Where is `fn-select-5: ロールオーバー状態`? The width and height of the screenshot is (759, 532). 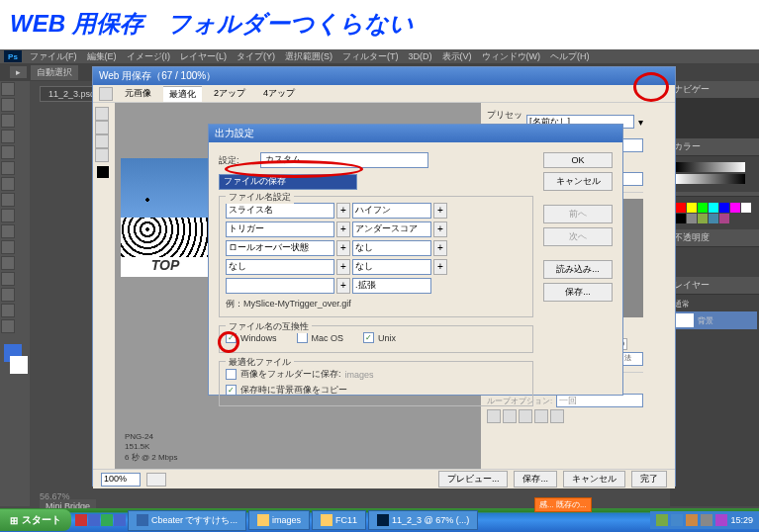
fn-select-5: ロールオーバー状態 is located at coordinates (280, 248).